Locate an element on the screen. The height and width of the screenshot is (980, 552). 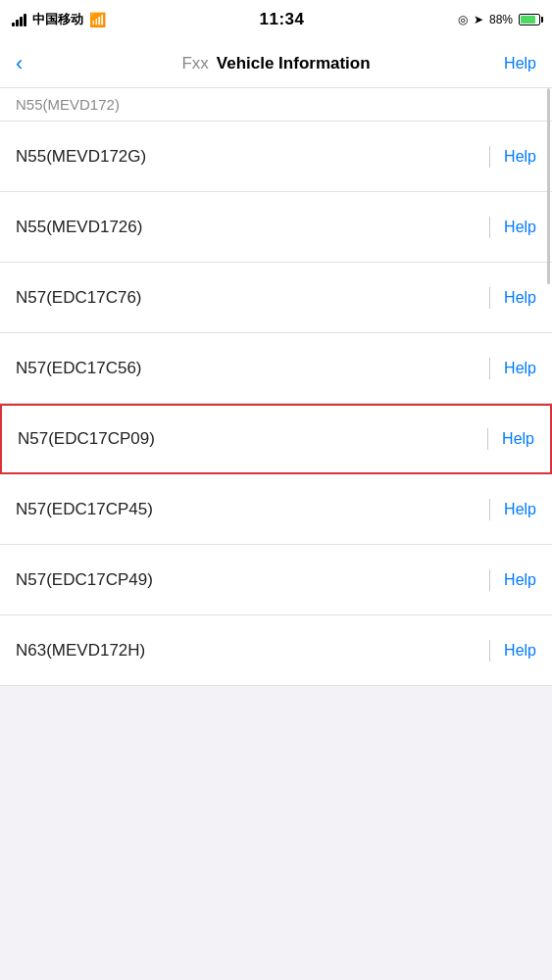
item-0-right: Help is located at coordinates (513, 157).